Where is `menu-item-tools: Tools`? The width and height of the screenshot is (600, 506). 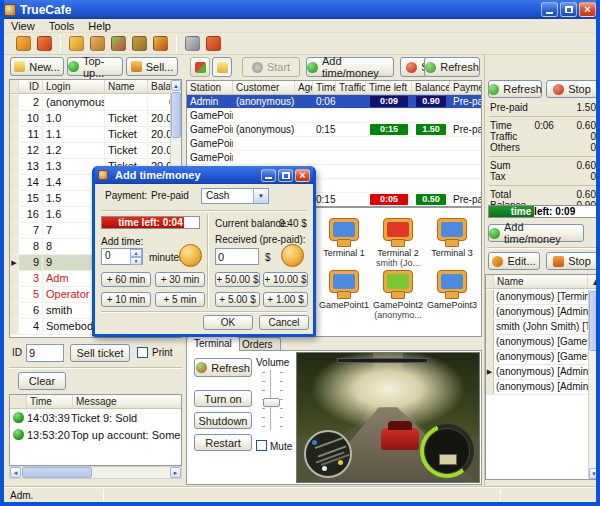 menu-item-tools: Tools is located at coordinates (62, 26).